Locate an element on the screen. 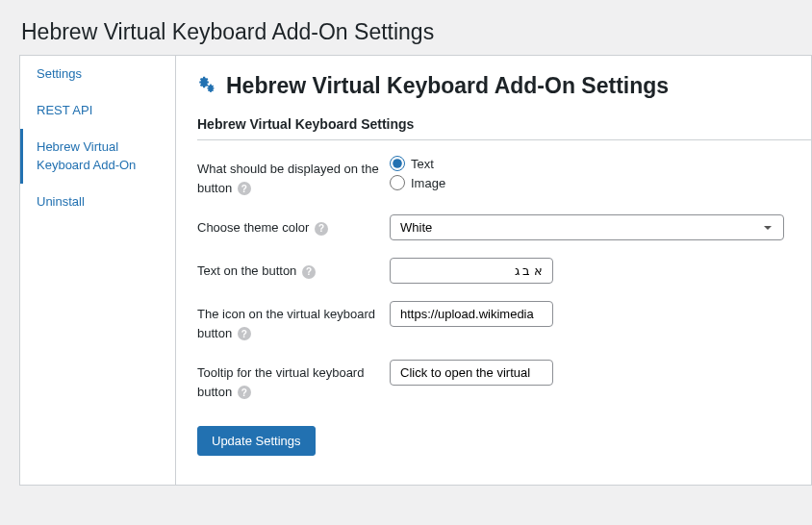 This screenshot has width=812, height=525. label-display-mode: What should be displayed on the button ? is located at coordinates (293, 177).